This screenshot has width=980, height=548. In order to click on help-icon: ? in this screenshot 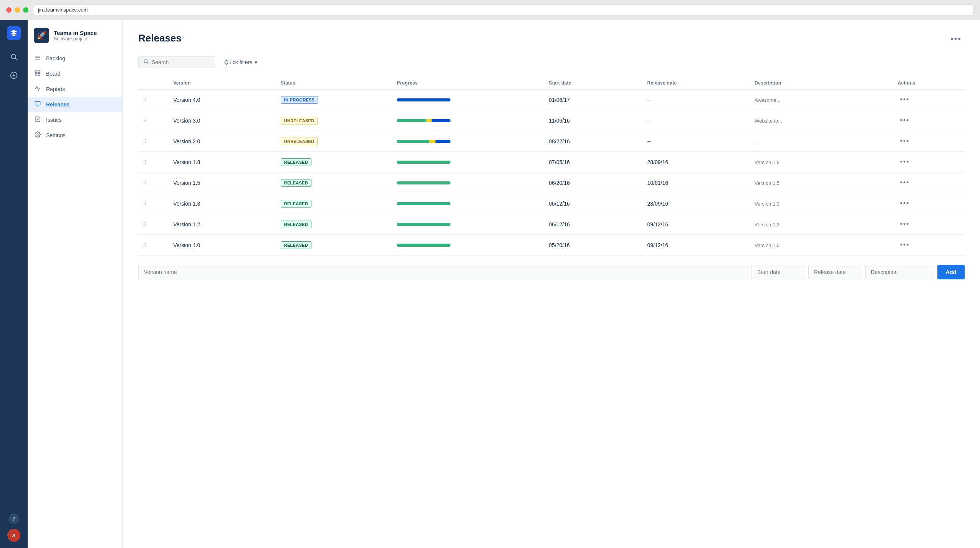, I will do `click(14, 519)`.